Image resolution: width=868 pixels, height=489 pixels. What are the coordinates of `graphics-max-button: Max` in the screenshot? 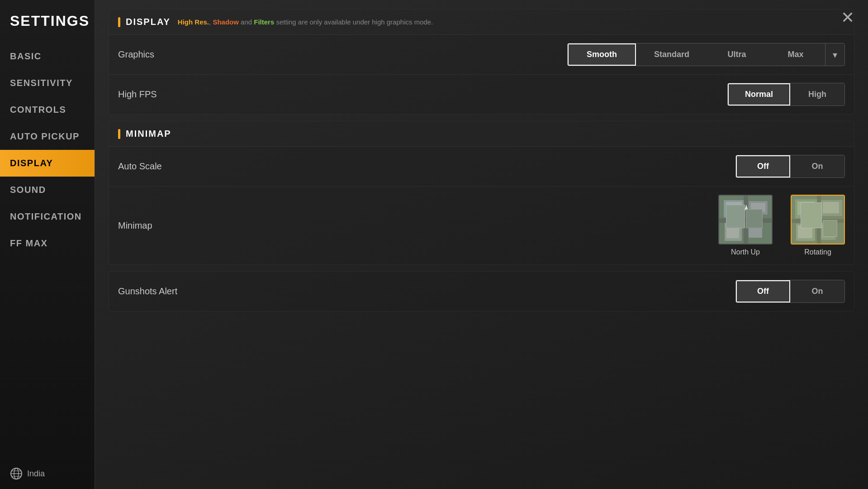 It's located at (796, 54).